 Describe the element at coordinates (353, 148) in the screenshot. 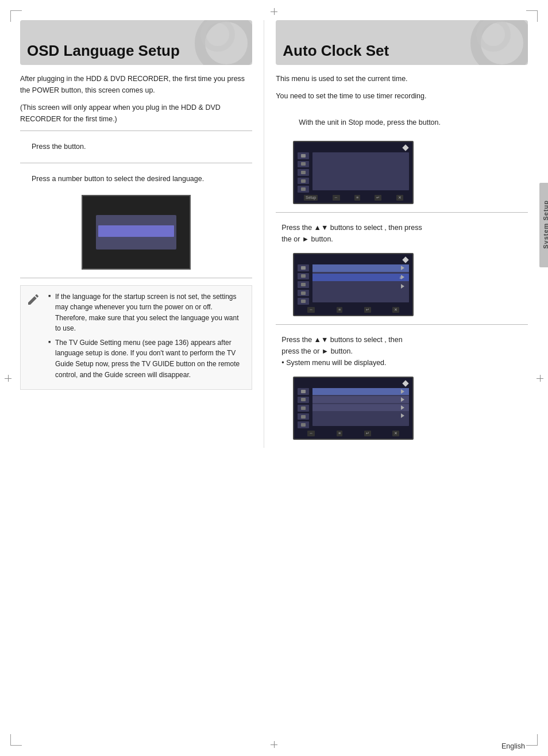

I see `screen1-top-bar` at that location.